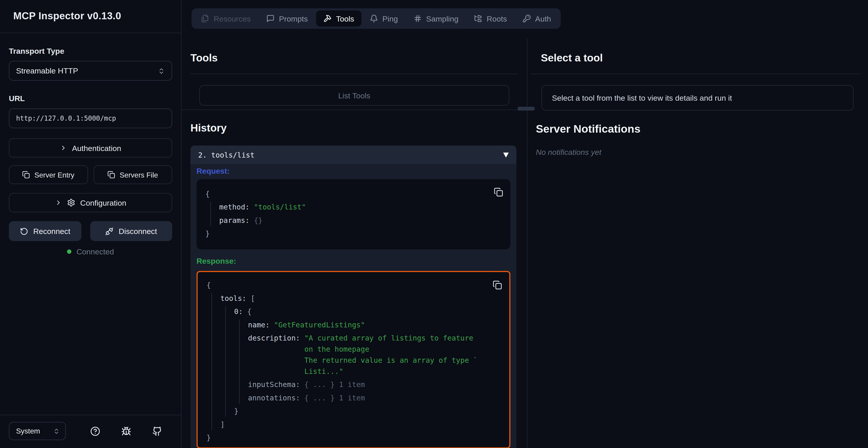 The height and width of the screenshot is (448, 868). I want to click on server-notifications-title: Server Notifications, so click(695, 129).